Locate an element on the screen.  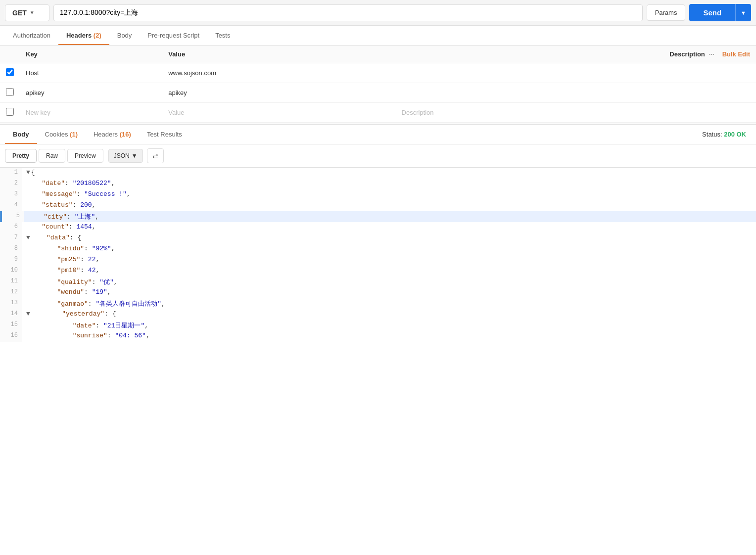
code-line: 6 "count": 1454, is located at coordinates (378, 228).